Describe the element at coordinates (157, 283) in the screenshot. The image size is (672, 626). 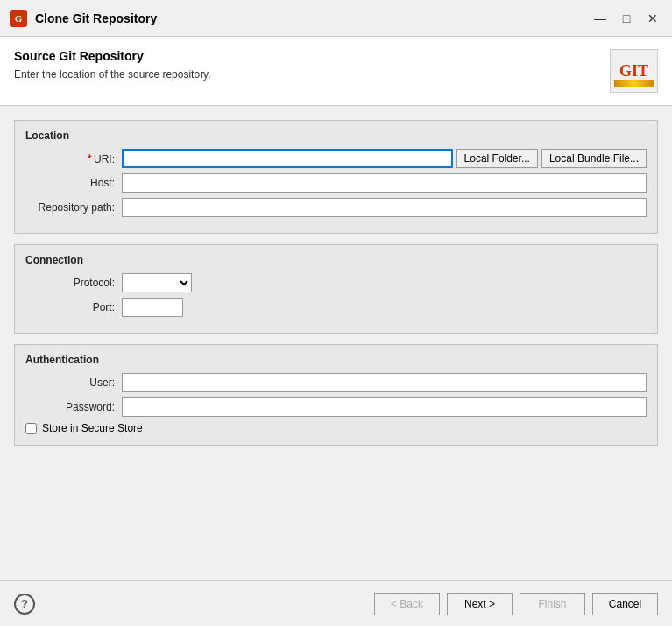
I see `protocol-select: ssh git http https ftp ftps` at that location.